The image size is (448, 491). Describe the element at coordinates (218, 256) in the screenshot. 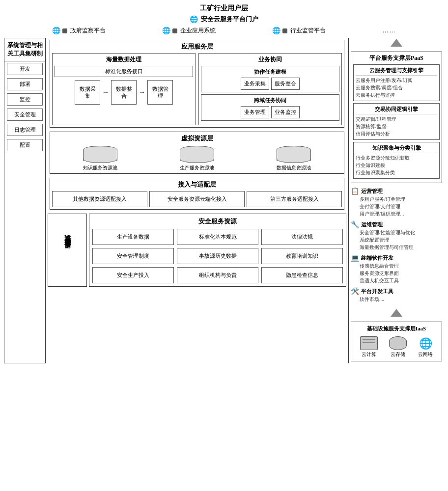

I see `safety-item-4: 事故源历史数据` at that location.